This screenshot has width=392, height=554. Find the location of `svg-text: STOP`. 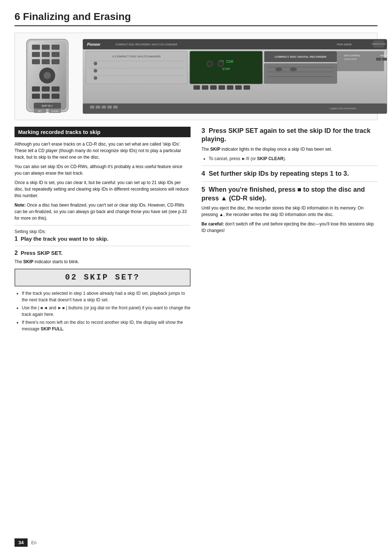

svg-text: STOP is located at coordinates (226, 69).